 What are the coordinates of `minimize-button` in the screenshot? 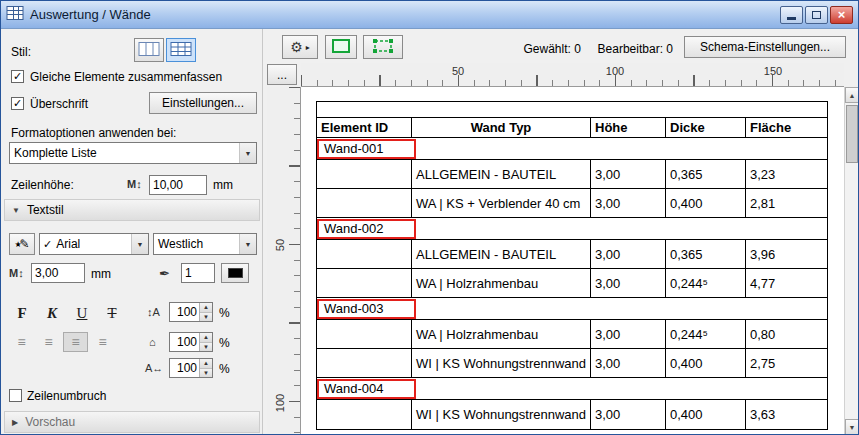 It's located at (792, 15).